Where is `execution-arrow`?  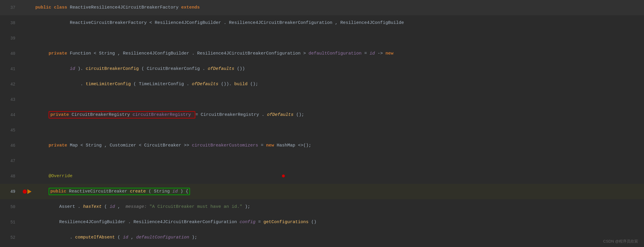
execution-arrow is located at coordinates (29, 192).